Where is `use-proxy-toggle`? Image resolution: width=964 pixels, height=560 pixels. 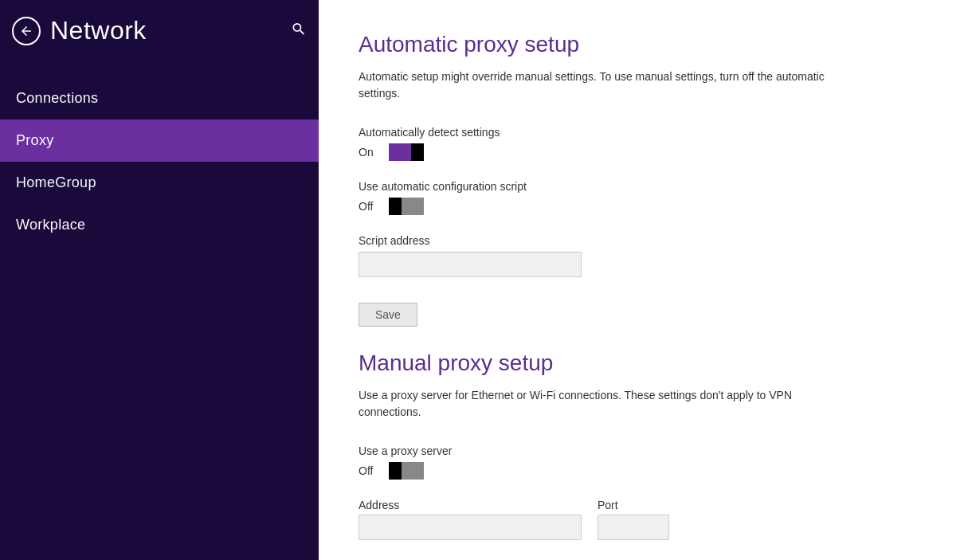 use-proxy-toggle is located at coordinates (406, 471).